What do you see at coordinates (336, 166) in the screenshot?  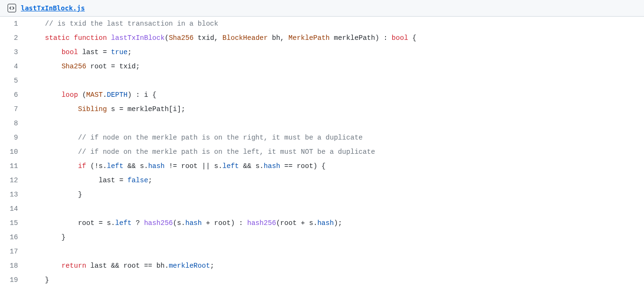 I see `code-content: if (!s.left && s.hash != root || s.left …` at bounding box center [336, 166].